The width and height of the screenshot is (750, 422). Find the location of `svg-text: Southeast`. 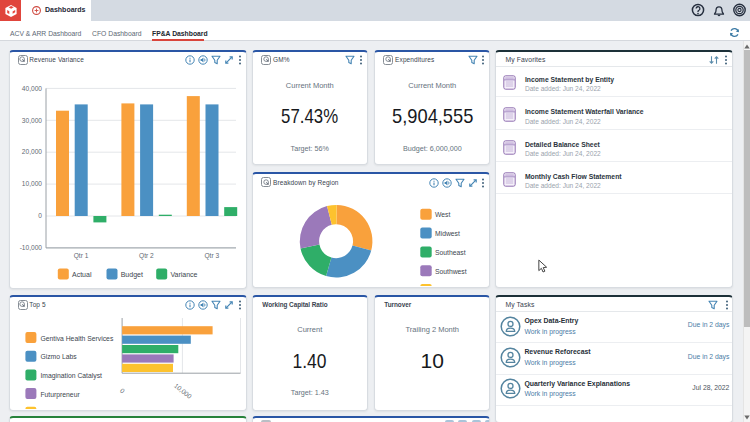

svg-text: Southeast is located at coordinates (450, 252).